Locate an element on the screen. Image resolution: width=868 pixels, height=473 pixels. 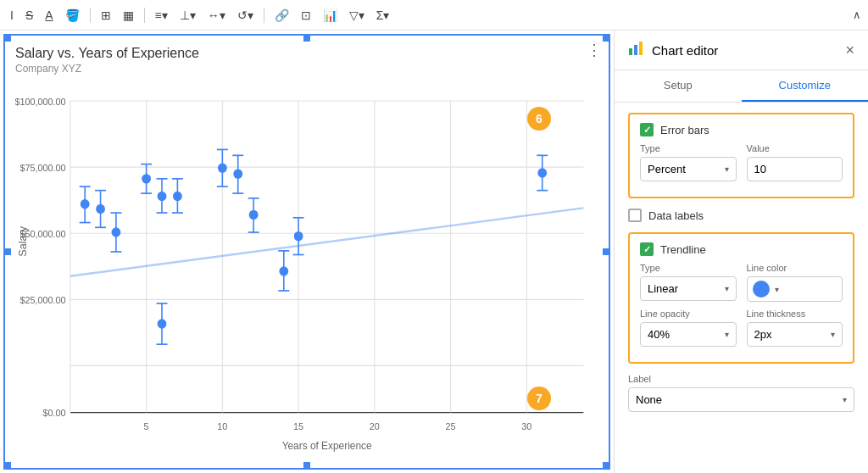
svg-text: Salary is located at coordinates (23, 241).